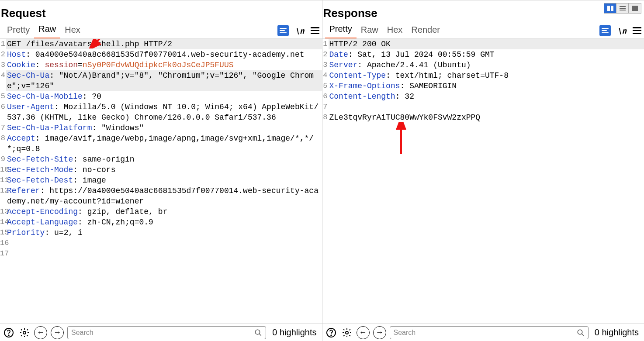  Describe the element at coordinates (161, 180) in the screenshot. I see `editor-line: 11Sec-Fetch-Dest: image` at that location.